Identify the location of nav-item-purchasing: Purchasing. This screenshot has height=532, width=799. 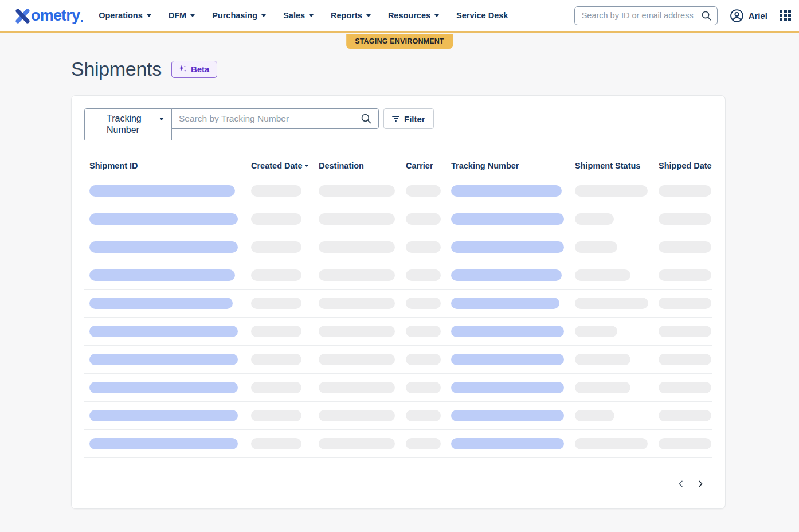
(239, 15).